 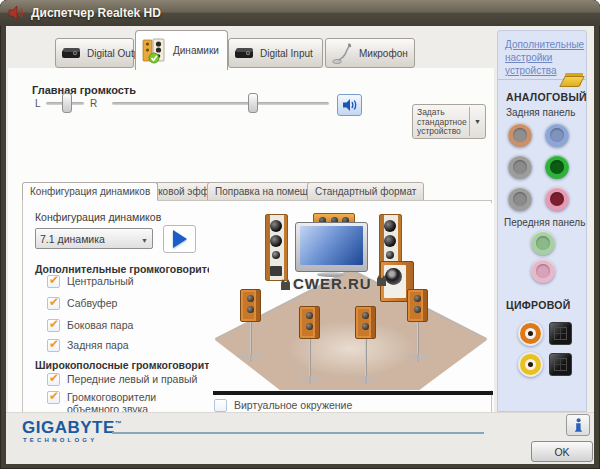 I want to click on dropdown-label: Конфигурация динамиков, so click(x=98, y=217).